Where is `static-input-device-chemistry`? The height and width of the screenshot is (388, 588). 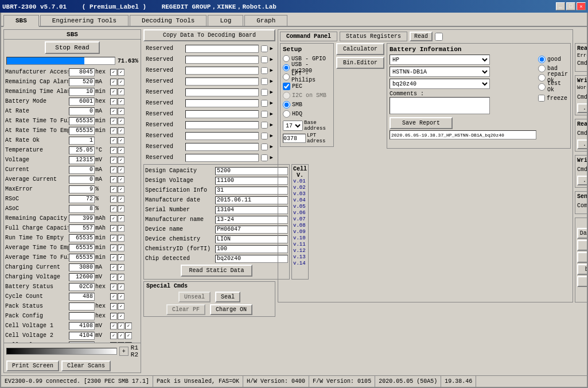
static-input-device-chemistry is located at coordinates (251, 239).